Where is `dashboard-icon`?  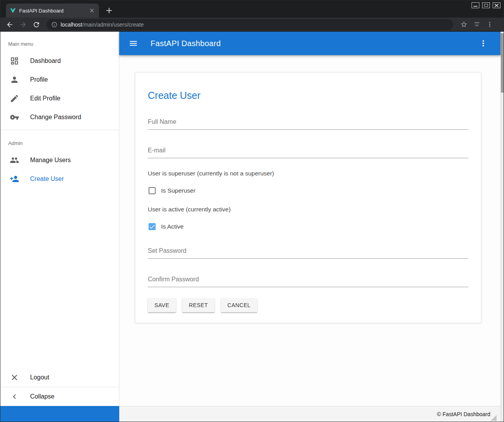
dashboard-icon is located at coordinates (14, 61).